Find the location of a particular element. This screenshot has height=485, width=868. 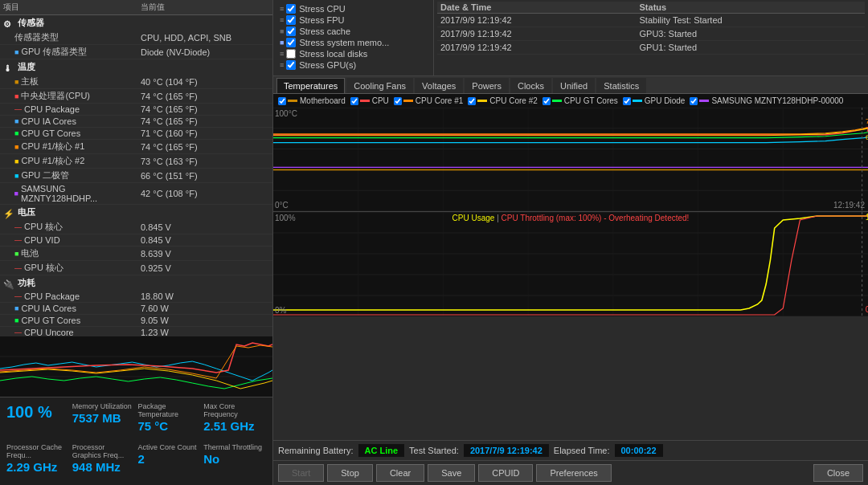

stress-disks-row: ≡ Stress local disks is located at coordinates (354, 54).